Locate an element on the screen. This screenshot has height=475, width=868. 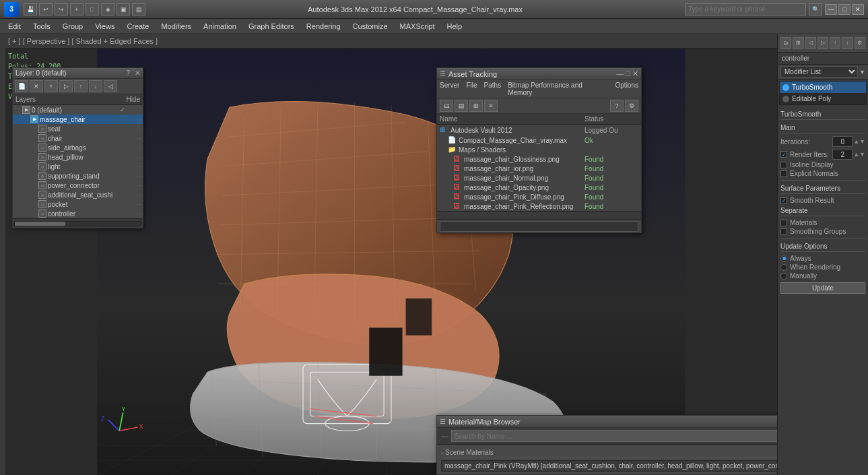
ts-iterations-input is located at coordinates (842, 141).